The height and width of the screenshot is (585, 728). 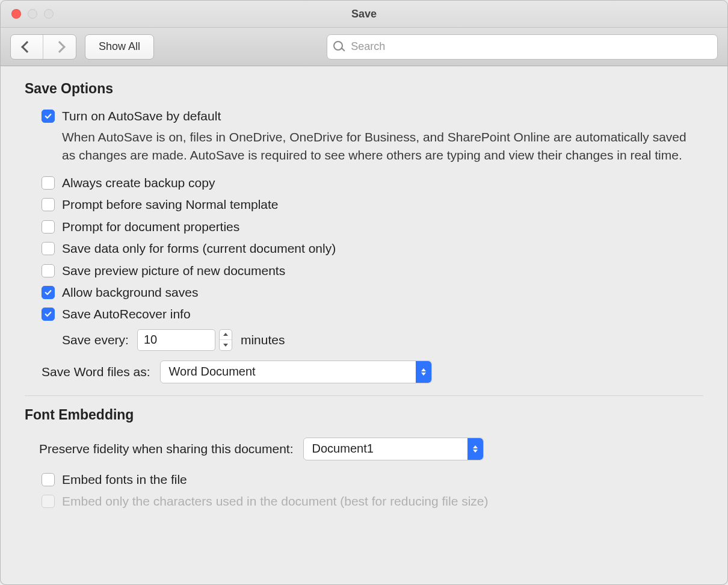 I want to click on allow-bg-saves-checkbox, so click(x=48, y=292).